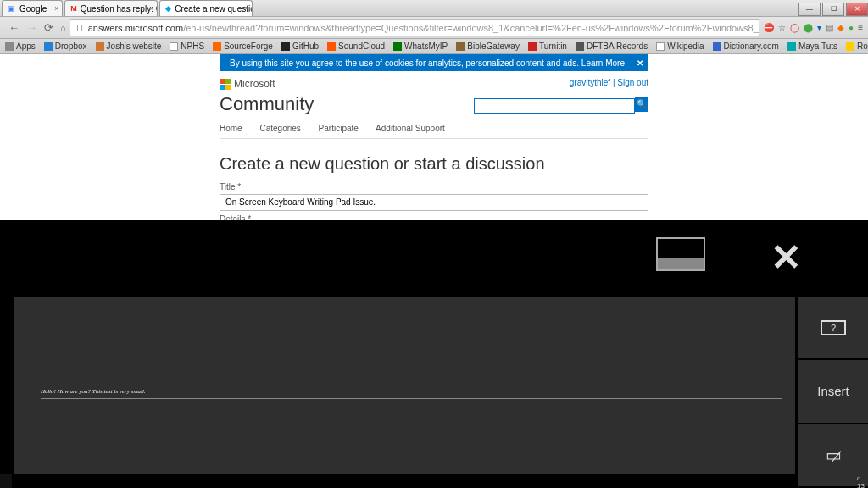 The height and width of the screenshot is (488, 868). What do you see at coordinates (32, 8) in the screenshot?
I see `browser-tab: ▣ Google ×` at bounding box center [32, 8].